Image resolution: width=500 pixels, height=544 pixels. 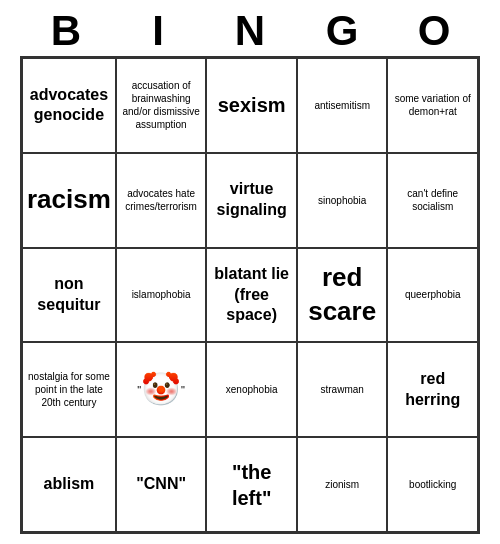 What do you see at coordinates (432, 296) in the screenshot?
I see `bingo-cell-14: queerphobia` at bounding box center [432, 296].